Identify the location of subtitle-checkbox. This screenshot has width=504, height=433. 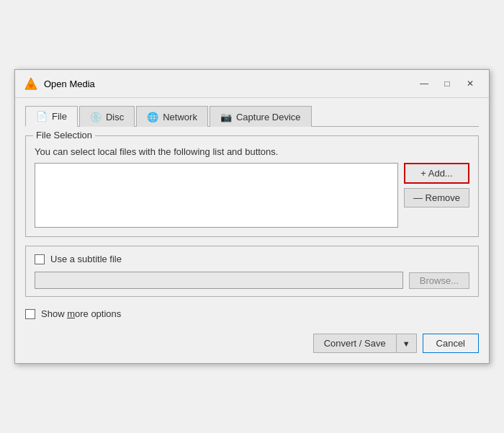
(40, 259).